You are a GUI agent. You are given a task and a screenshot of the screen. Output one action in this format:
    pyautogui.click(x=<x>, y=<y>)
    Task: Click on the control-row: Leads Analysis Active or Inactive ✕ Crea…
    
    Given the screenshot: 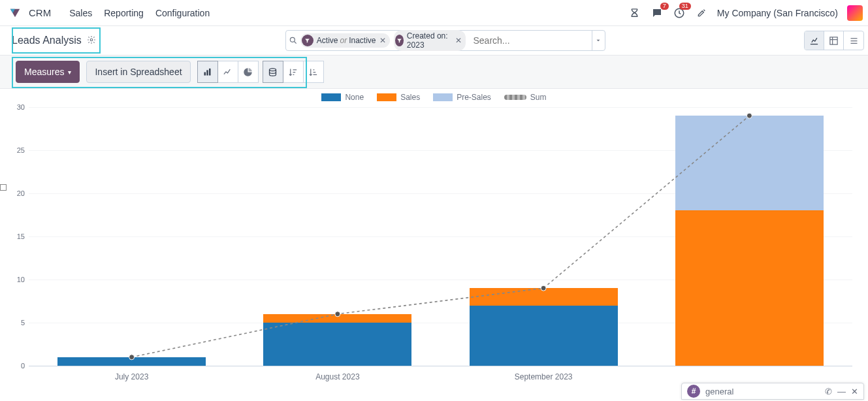 What is the action you would take?
    pyautogui.click(x=434, y=40)
    